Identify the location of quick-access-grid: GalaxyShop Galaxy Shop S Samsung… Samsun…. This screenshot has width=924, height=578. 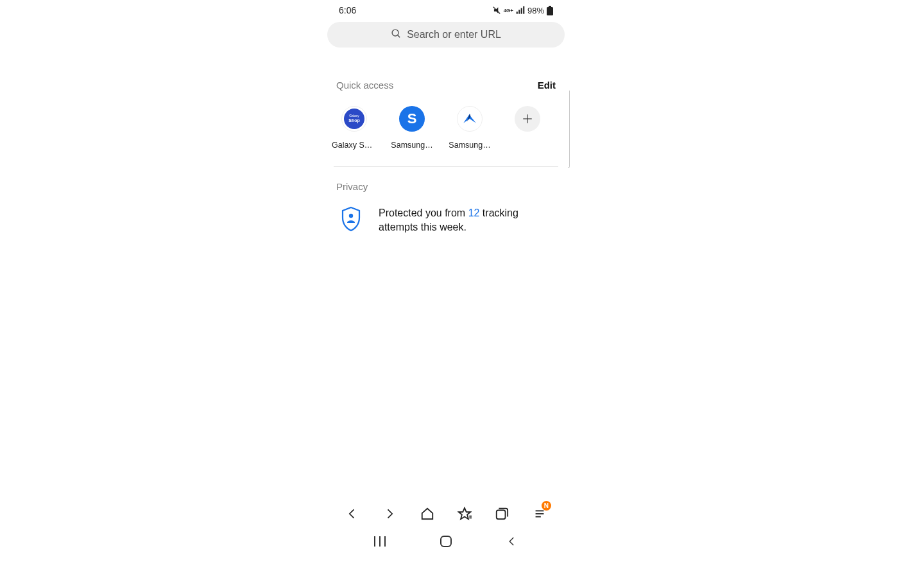
(446, 128).